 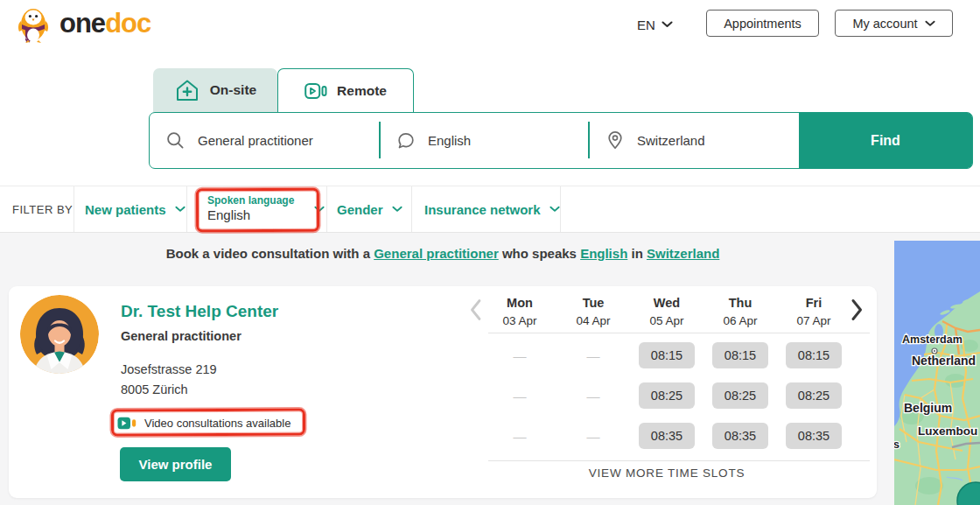 I want to click on onedoc-logo: onedoc, so click(x=82, y=24).